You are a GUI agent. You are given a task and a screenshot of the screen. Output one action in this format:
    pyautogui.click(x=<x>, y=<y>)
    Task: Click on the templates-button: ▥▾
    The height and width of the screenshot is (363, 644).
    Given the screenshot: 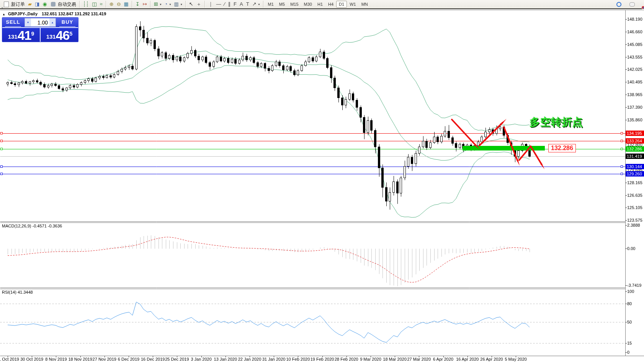 What is the action you would take?
    pyautogui.click(x=178, y=4)
    